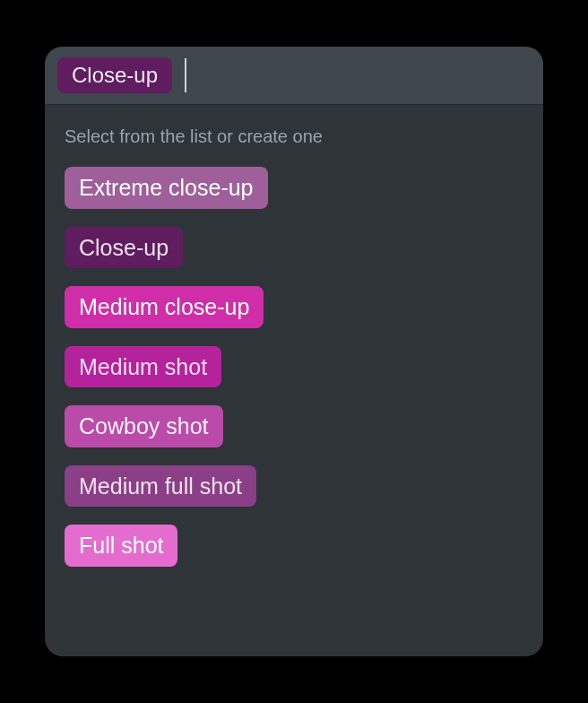 The height and width of the screenshot is (703, 588). What do you see at coordinates (121, 545) in the screenshot?
I see `option-full-shot: Full shot` at bounding box center [121, 545].